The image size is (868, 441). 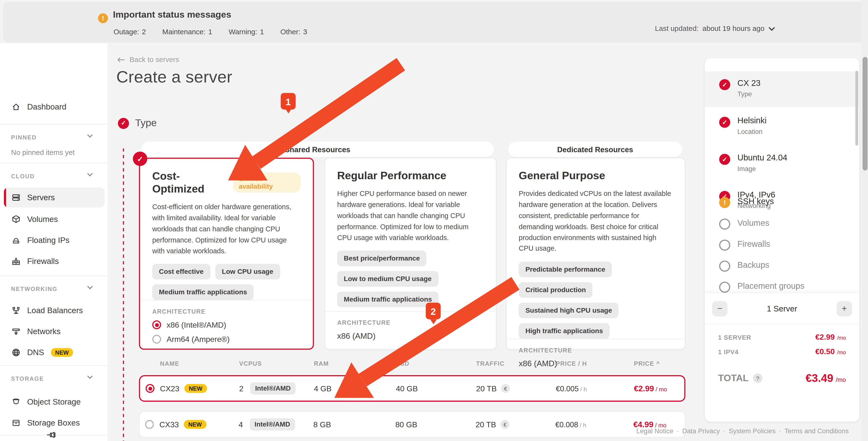 What do you see at coordinates (819, 378) in the screenshot?
I see `total-value: €3.49` at bounding box center [819, 378].